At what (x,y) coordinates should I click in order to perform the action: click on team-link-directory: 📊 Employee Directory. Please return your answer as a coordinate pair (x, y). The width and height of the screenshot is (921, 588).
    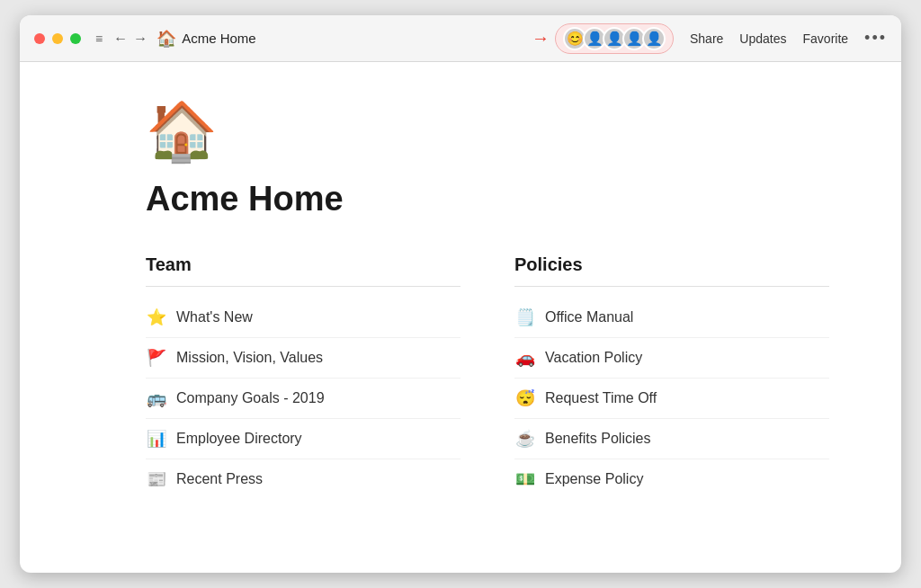
    Looking at the image, I should click on (303, 439).